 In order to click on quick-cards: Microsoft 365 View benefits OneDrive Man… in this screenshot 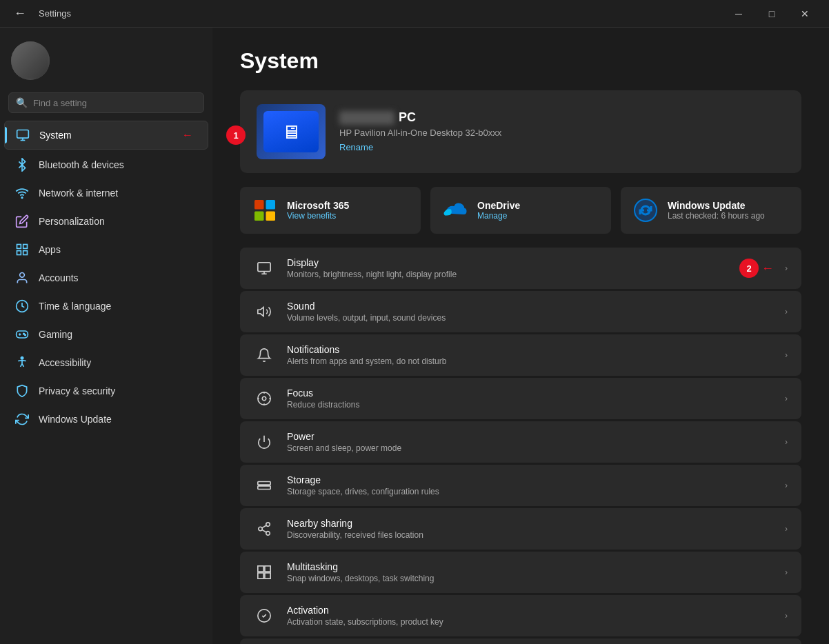, I will do `click(521, 210)`.